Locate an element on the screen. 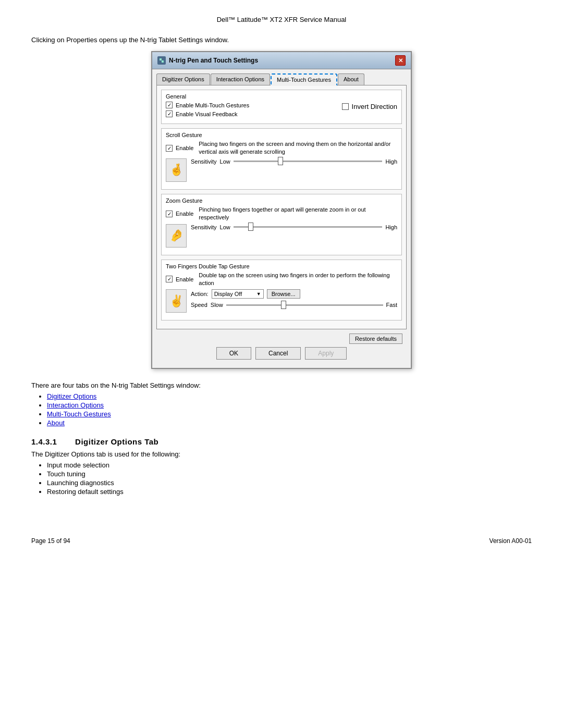 This screenshot has height=728, width=563. zoom-slider-track is located at coordinates (308, 227).